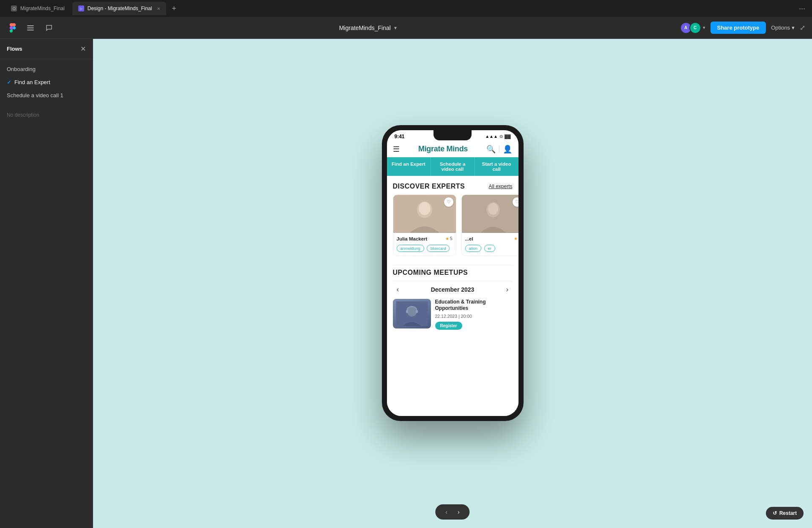 Image resolution: width=812 pixels, height=528 pixels. I want to click on expert-2-rating: ★ 5, so click(516, 238).